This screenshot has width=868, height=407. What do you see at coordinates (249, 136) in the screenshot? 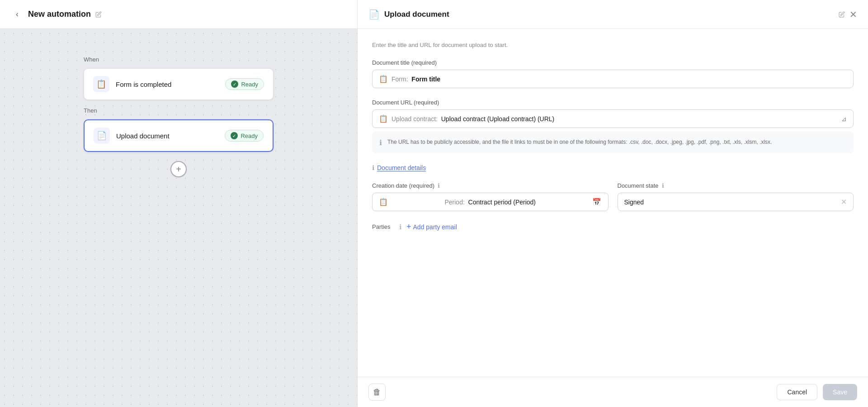
I see `action-badge-label: Ready` at bounding box center [249, 136].